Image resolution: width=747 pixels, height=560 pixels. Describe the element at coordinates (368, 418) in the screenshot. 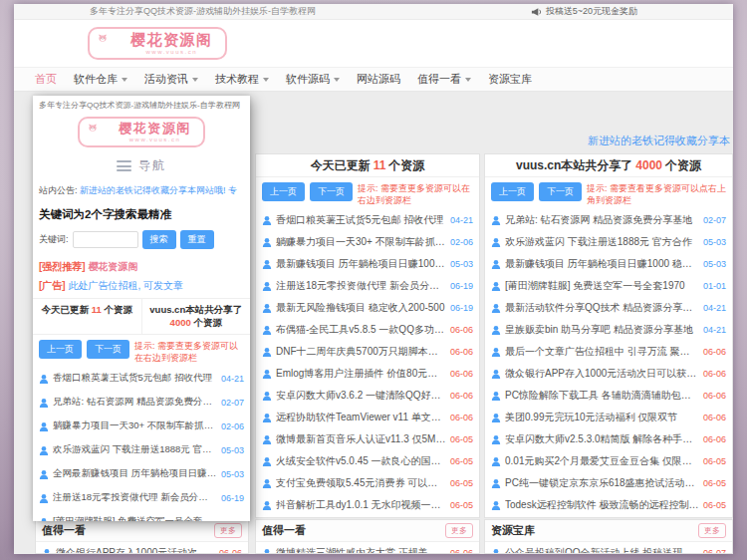

I see `resource-row: 远程协助软件TeamViewer v11 单文件版 06-06` at that location.